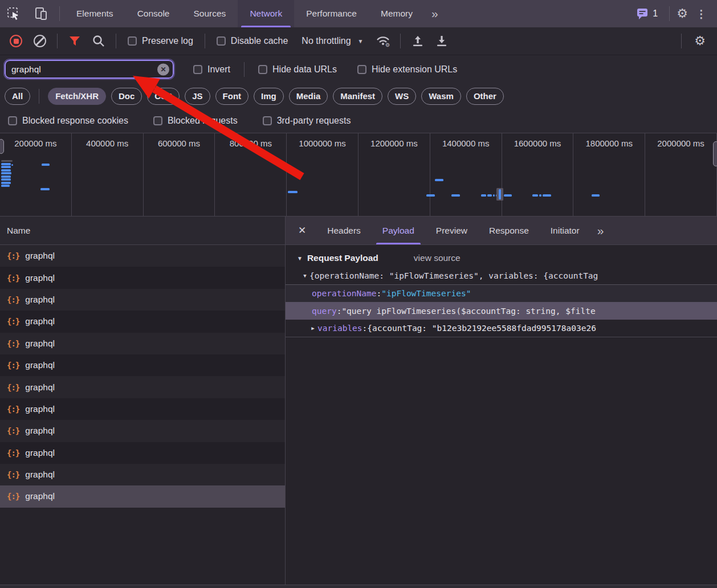 The image size is (717, 588). Describe the element at coordinates (161, 41) in the screenshot. I see `preserve-log-checkbox: Preserve log` at that location.